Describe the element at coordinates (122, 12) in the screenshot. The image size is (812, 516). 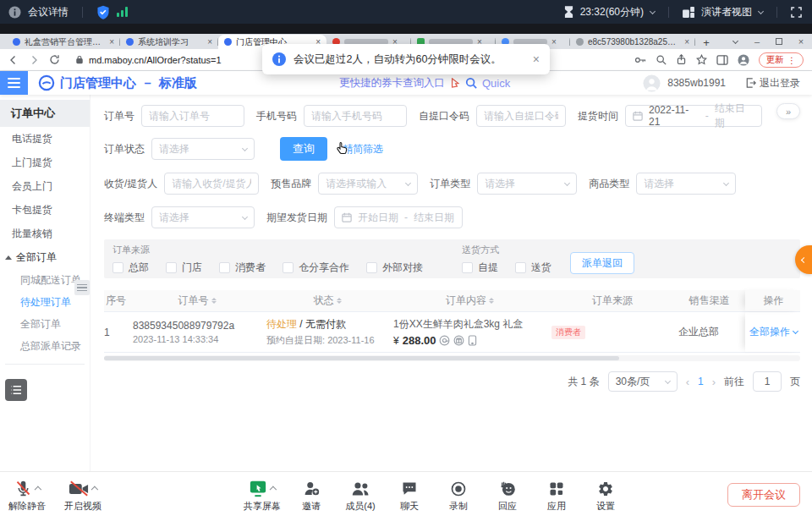
I see `network-signal-icon` at that location.